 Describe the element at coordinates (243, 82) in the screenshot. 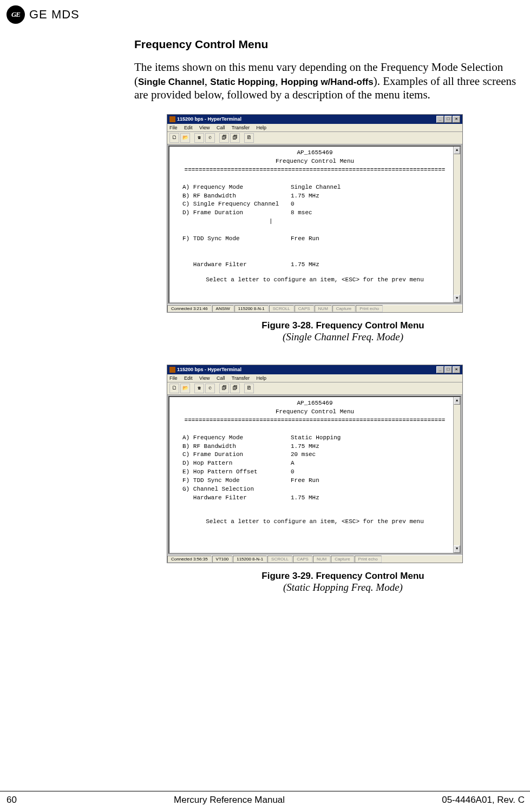

I see `option-static-hopping: Static Hopping` at that location.